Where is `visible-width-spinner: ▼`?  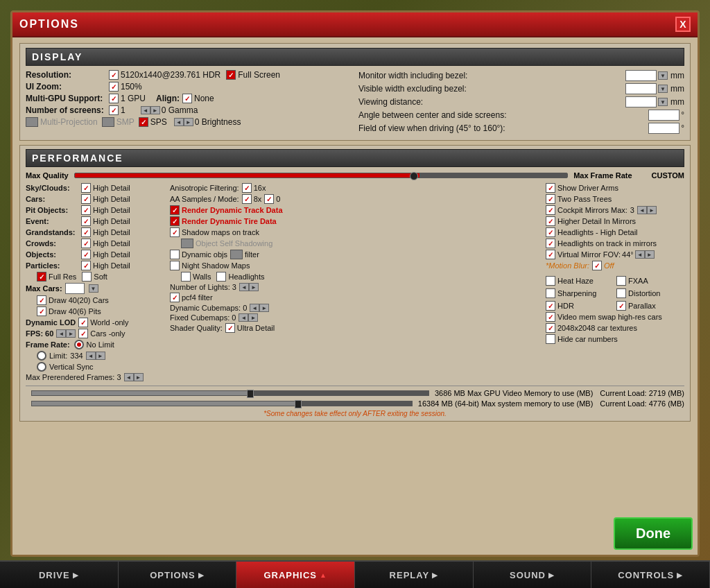
visible-width-spinner: ▼ is located at coordinates (663, 89).